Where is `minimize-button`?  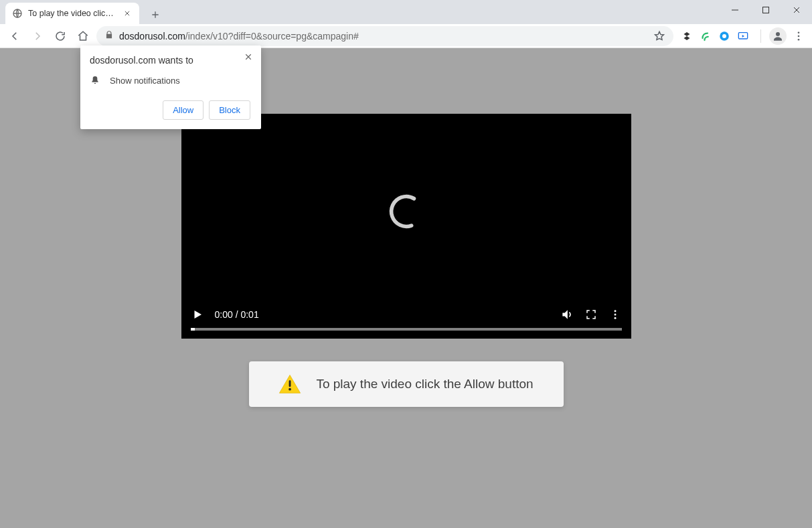
minimize-button is located at coordinates (735, 10).